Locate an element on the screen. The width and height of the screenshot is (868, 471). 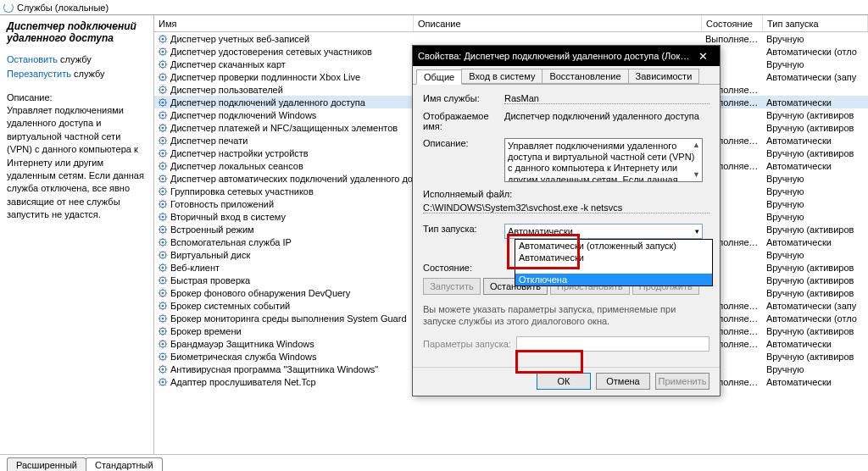
column-headers: Имя Описание Состояние Тип запуска is located at coordinates (511, 24).